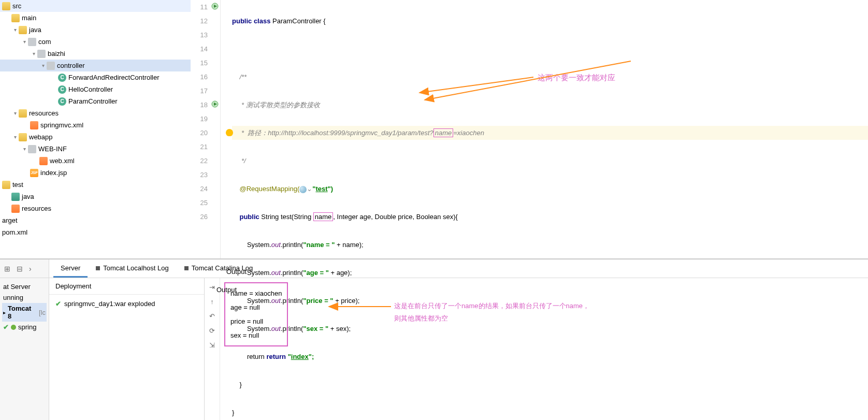  What do you see at coordinates (95, 125) in the screenshot?
I see `tree-node-xml: springmvc.xml` at bounding box center [95, 125].